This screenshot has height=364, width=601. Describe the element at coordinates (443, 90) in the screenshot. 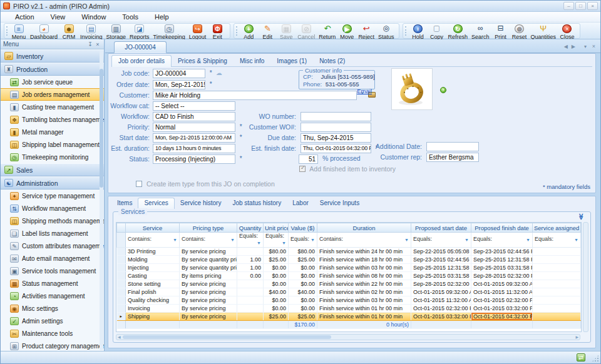

I see `image-nav-icon: ›` at that location.